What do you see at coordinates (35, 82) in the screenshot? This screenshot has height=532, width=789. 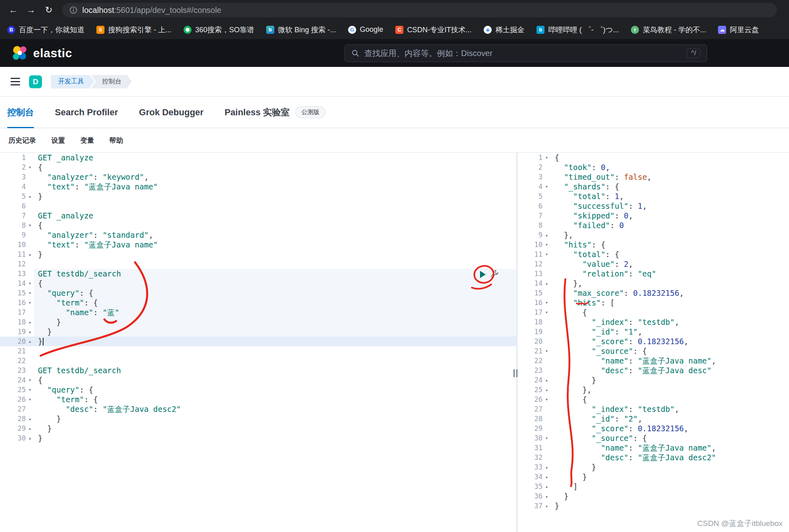 I see `space-avatar: D` at bounding box center [35, 82].